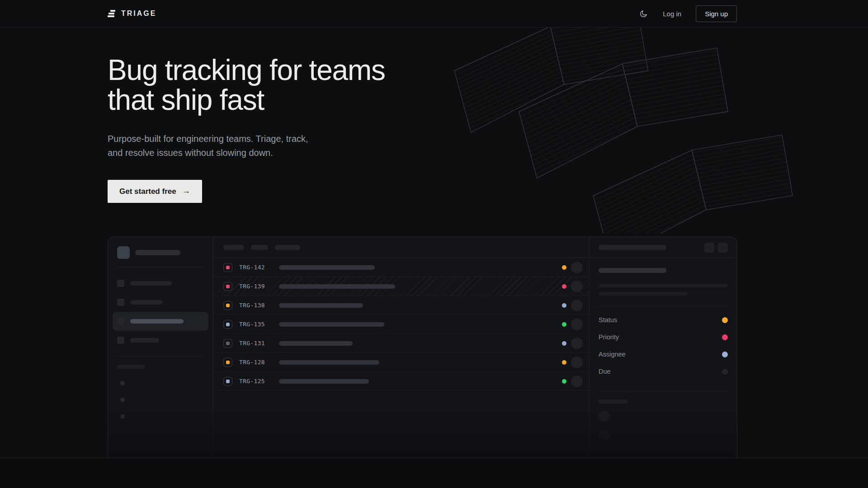 This screenshot has height=488, width=868. I want to click on top-nav: TRIAGE Log in Sign up, so click(434, 14).